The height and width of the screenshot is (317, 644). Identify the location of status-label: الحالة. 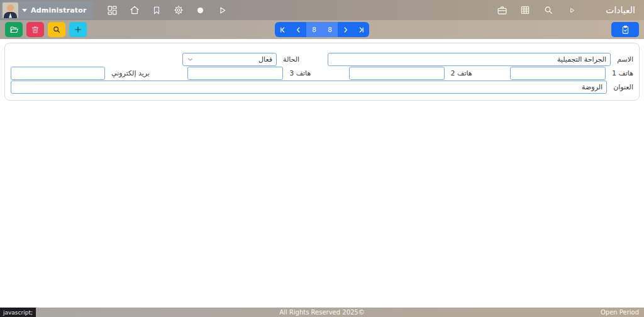
(291, 59).